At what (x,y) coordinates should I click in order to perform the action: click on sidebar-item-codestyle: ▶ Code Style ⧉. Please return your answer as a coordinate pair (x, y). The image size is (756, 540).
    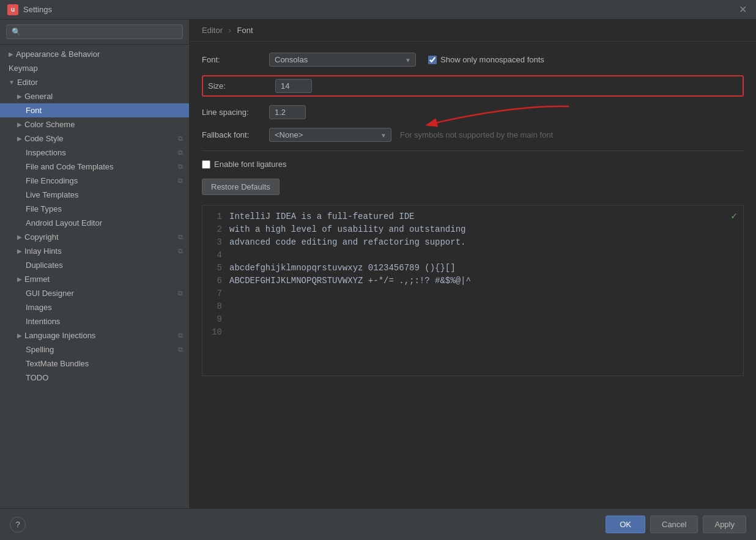
    Looking at the image, I should click on (94, 138).